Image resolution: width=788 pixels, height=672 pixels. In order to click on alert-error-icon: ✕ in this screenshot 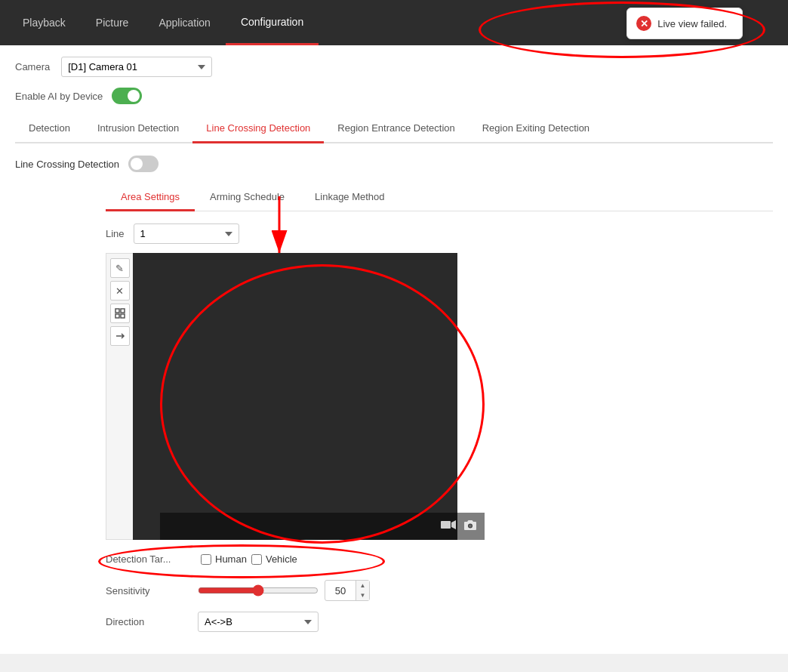, I will do `click(644, 23)`.